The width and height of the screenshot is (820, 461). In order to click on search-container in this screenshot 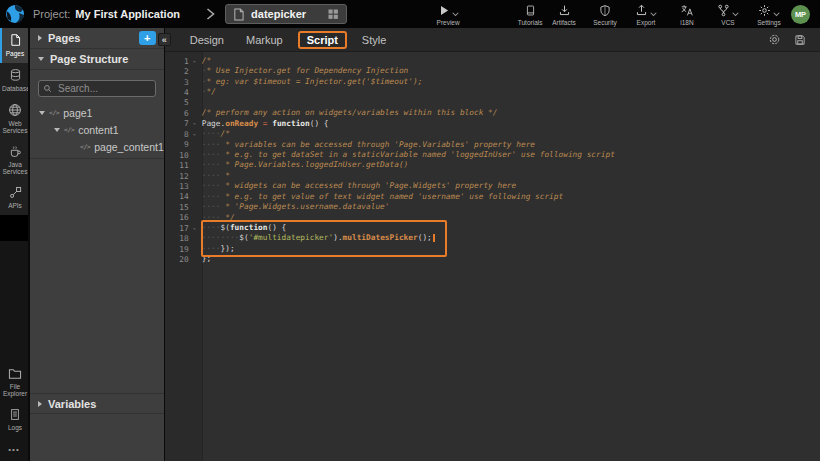, I will do `click(97, 87)`.